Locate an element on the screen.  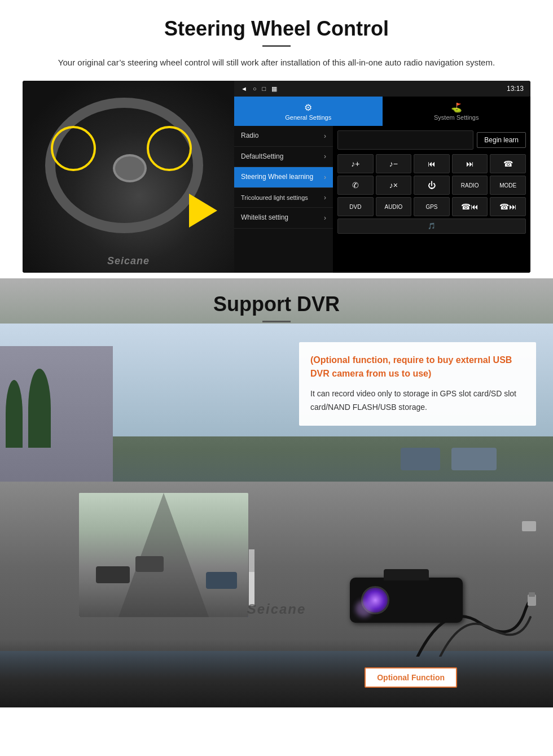
status-time: 13:13 is located at coordinates (515, 89).